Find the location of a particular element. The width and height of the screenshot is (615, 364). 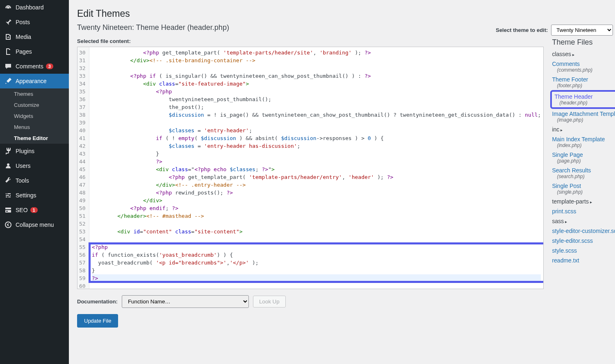

file-filename: (footer.php) is located at coordinates (586, 86).